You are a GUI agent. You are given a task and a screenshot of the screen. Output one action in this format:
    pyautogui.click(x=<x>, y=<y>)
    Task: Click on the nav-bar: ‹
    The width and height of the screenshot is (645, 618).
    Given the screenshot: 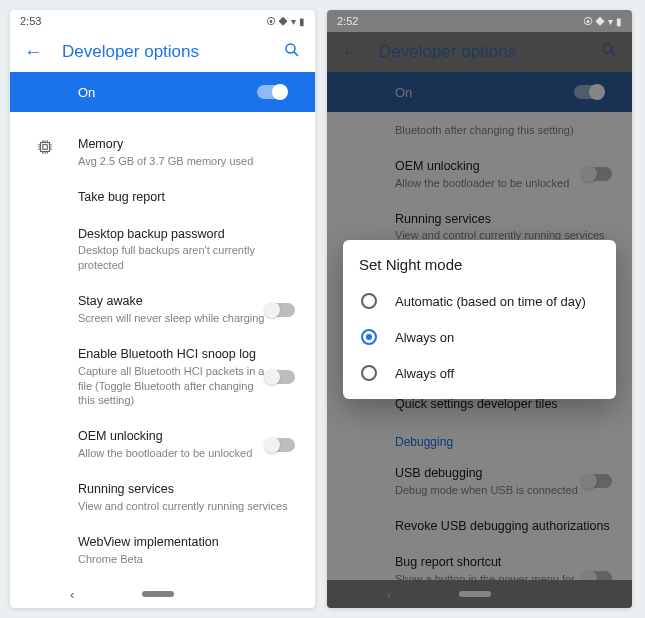 What is the action you would take?
    pyautogui.click(x=162, y=594)
    